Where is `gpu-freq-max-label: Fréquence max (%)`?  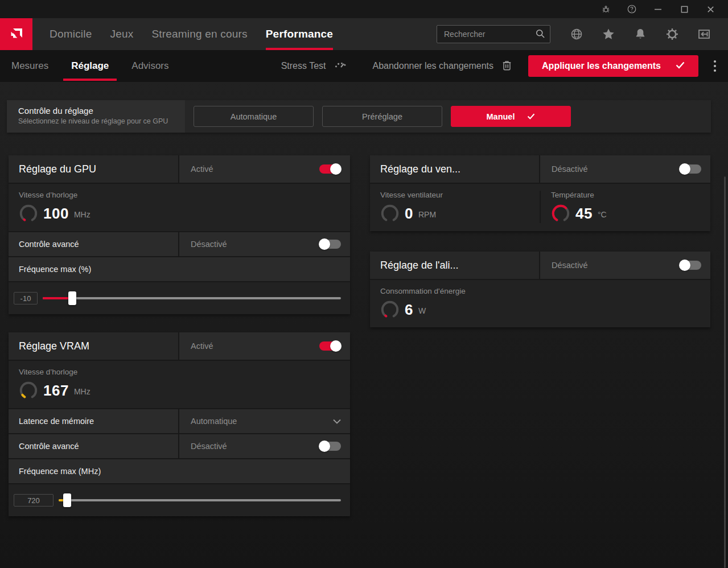 gpu-freq-max-label: Fréquence max (%) is located at coordinates (179, 269).